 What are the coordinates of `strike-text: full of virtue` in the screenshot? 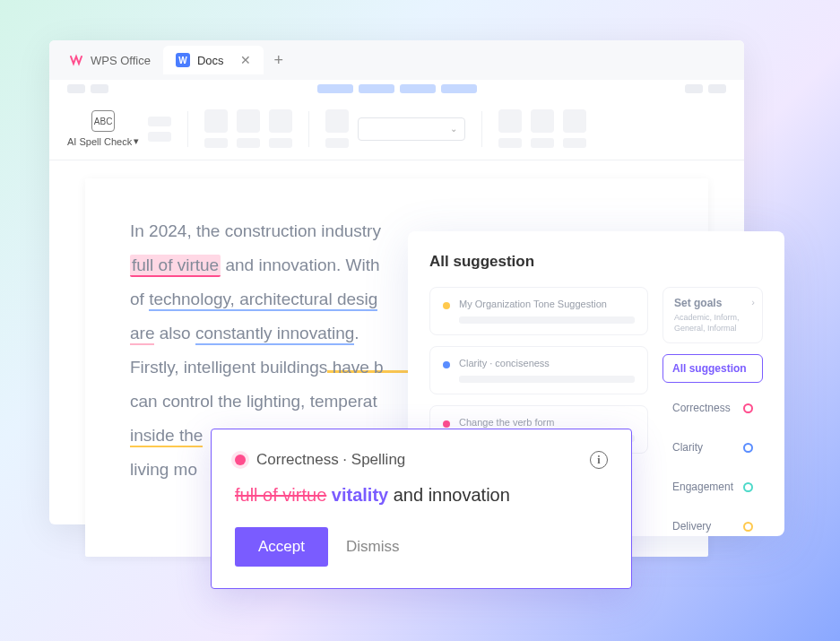 It's located at (281, 495).